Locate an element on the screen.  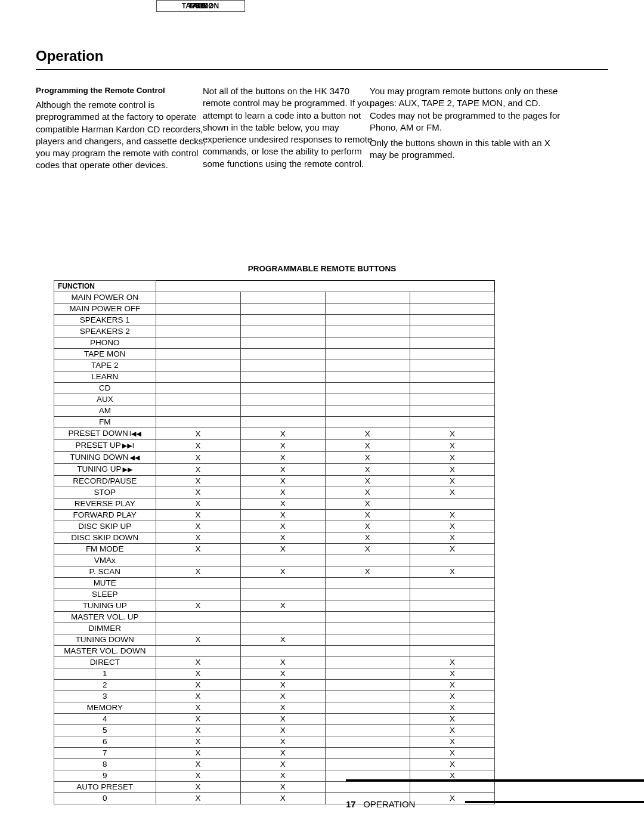
function-cell: AUTO PRESET is located at coordinates (105, 787).